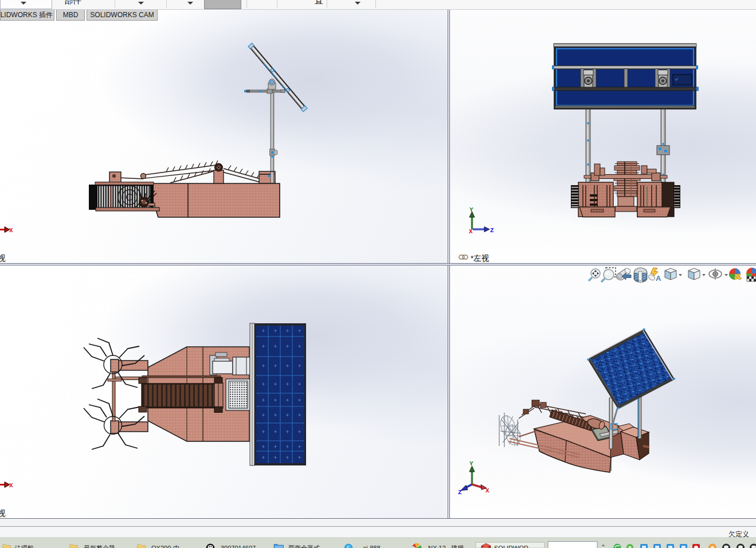 The width and height of the screenshot is (756, 548). What do you see at coordinates (24, 546) in the screenshot?
I see `svg-text: 法理船` at bounding box center [24, 546].